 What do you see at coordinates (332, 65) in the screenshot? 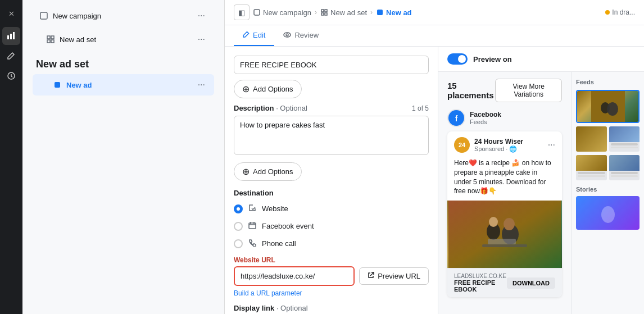
I see `ebook-title-input` at bounding box center [332, 65].